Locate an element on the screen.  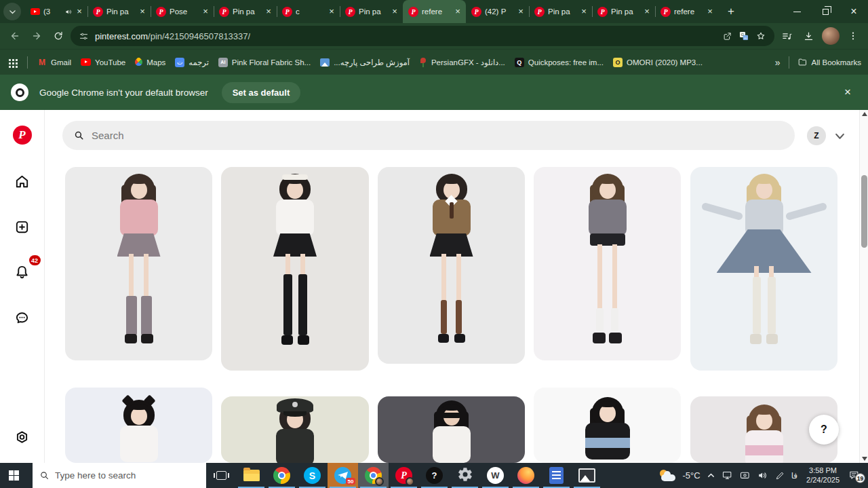
sidebar-item-create is located at coordinates (22, 227).